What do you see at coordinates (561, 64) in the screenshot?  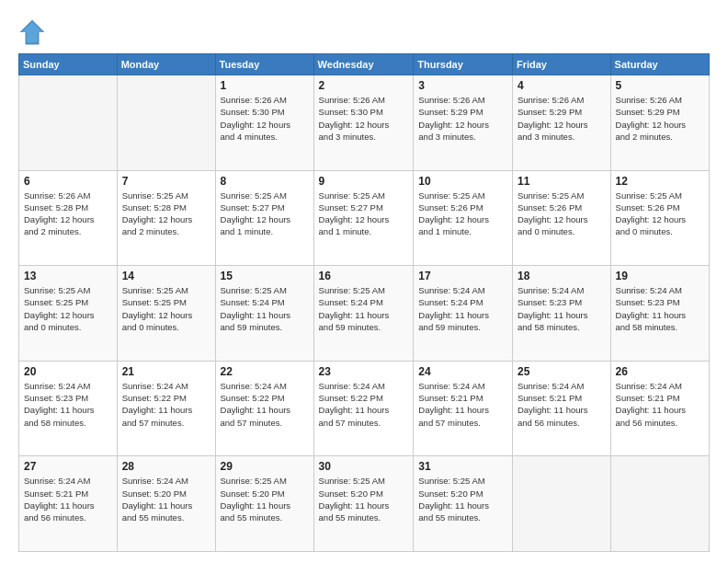 I see `weekday-header-friday: Friday` at bounding box center [561, 64].